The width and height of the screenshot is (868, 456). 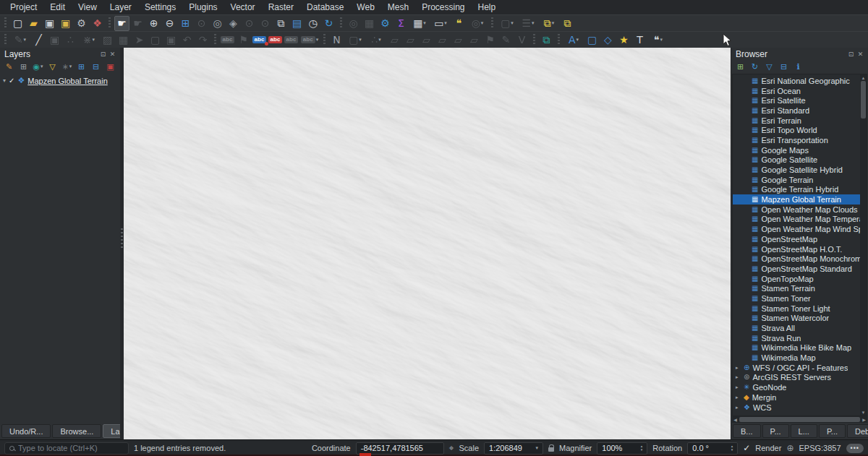 I want to click on zoom-full-button: ⊞, so click(x=185, y=23).